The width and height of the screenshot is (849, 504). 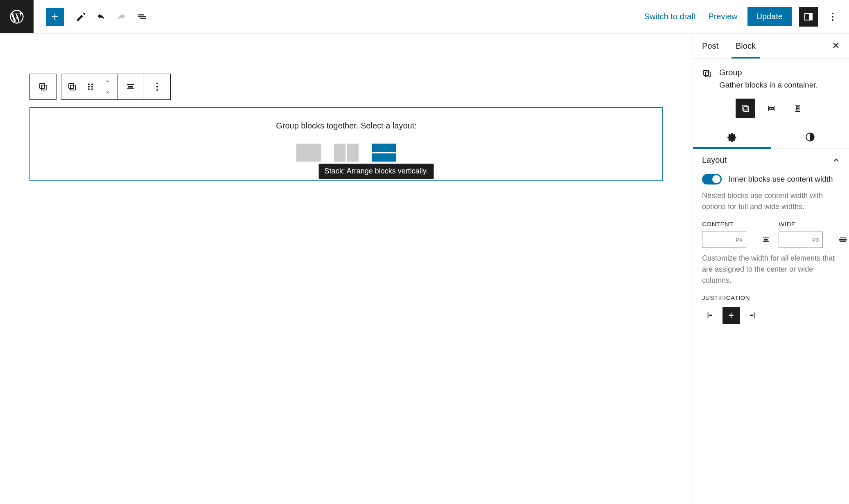 What do you see at coordinates (731, 315) in the screenshot?
I see `justify-center-icon` at bounding box center [731, 315].